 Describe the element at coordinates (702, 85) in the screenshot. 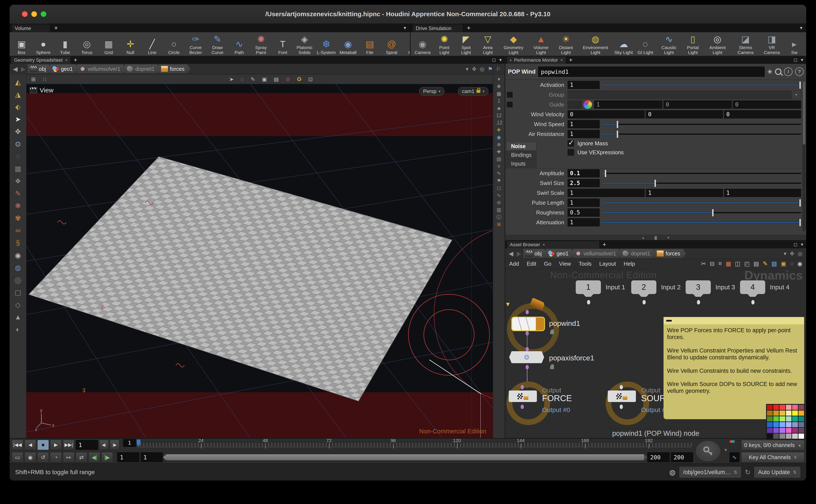

I see `activation-slider` at that location.